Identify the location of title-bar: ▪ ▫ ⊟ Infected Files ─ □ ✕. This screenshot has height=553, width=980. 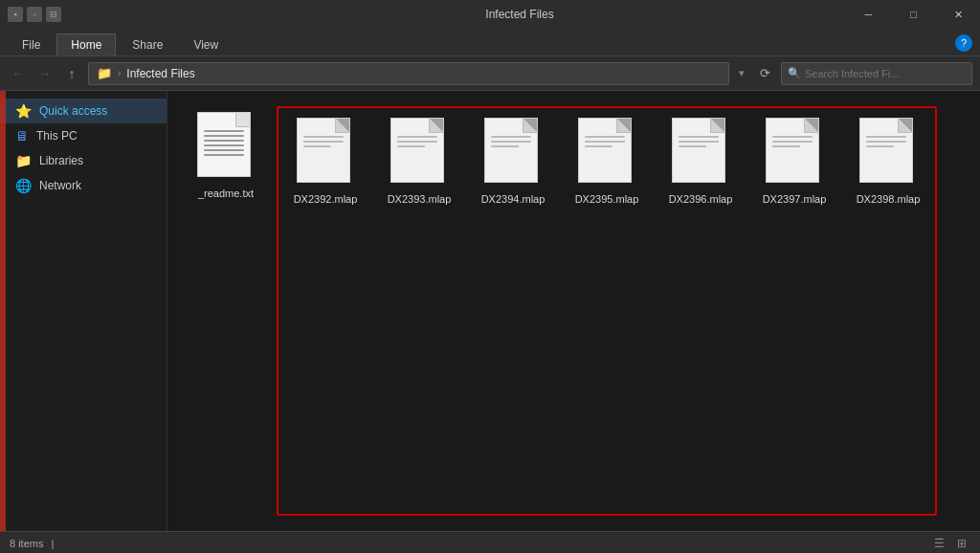
(490, 14).